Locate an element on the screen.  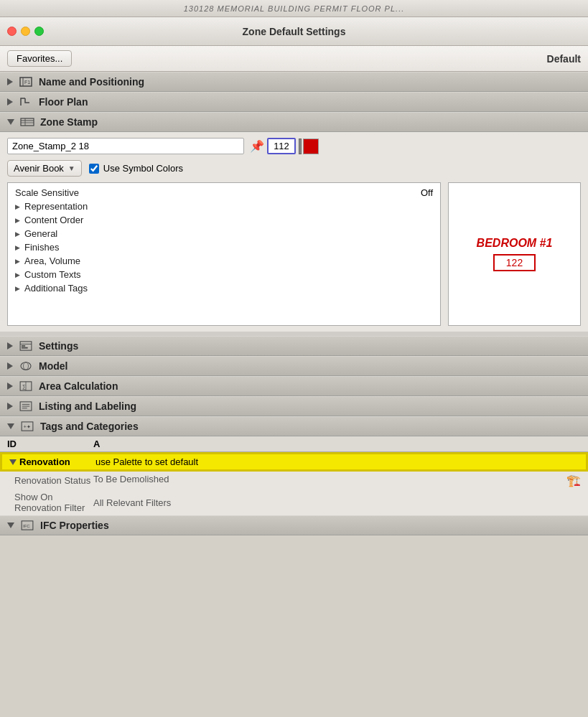
color-swatch is located at coordinates (309, 146).